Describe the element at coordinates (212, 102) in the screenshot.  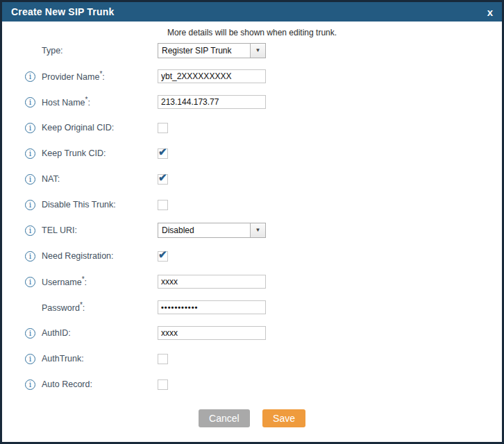
I see `host-name-input` at that location.